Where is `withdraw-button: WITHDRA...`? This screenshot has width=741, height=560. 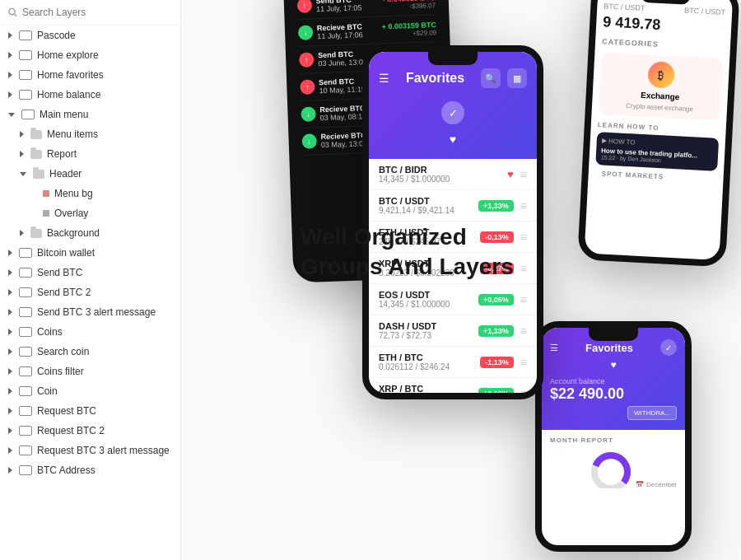
withdraw-button: WITHDRA... is located at coordinates (652, 413).